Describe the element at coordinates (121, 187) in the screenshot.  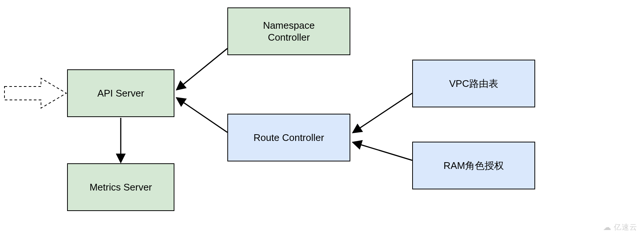
I see `node-metrics-server: Metrics Server` at that location.